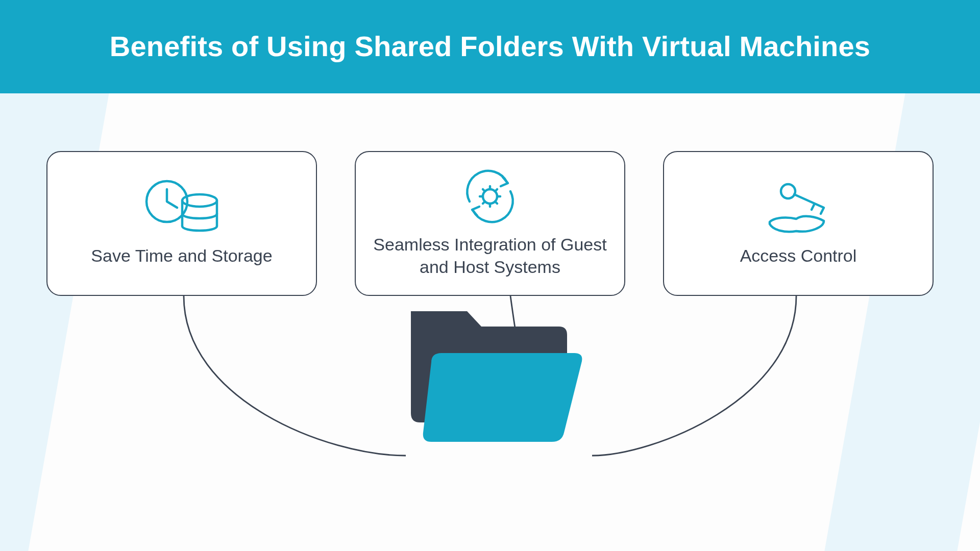 This screenshot has width=980, height=551. Describe the element at coordinates (490, 196) in the screenshot. I see `sync-gear-icon` at that location.